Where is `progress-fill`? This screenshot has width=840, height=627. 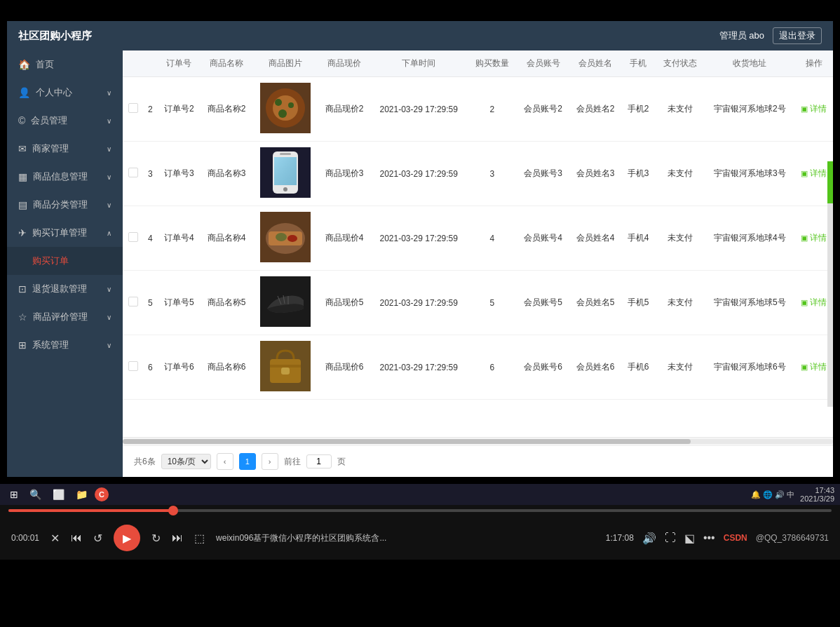 progress-fill is located at coordinates (91, 511).